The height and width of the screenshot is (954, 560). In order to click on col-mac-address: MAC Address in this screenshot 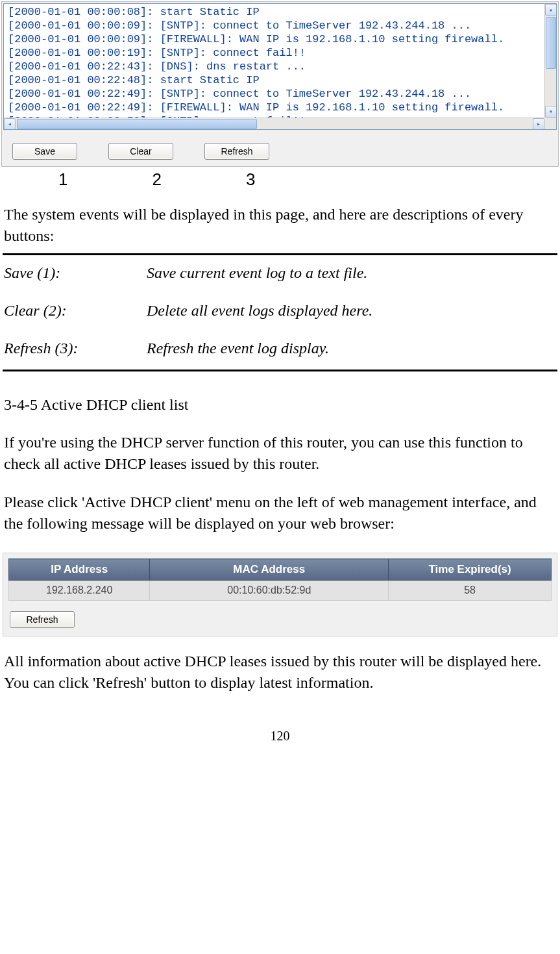, I will do `click(269, 570)`.